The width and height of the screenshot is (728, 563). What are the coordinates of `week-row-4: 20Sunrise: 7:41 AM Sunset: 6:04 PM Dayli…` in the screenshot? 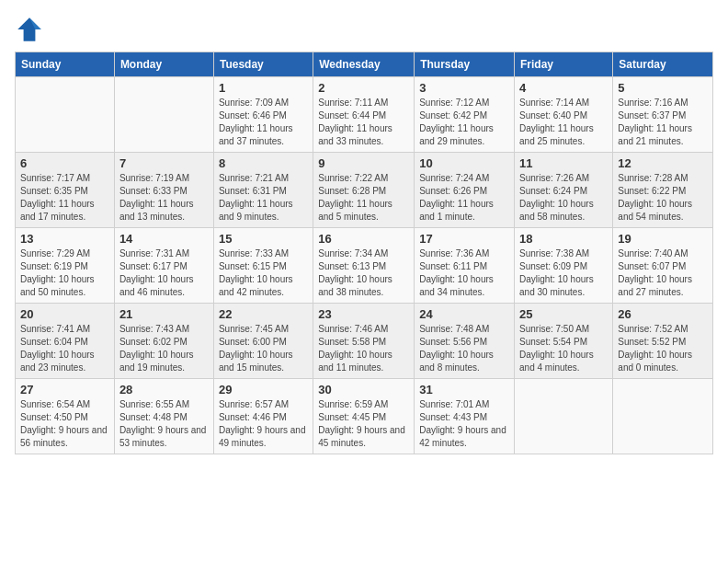 It's located at (364, 341).